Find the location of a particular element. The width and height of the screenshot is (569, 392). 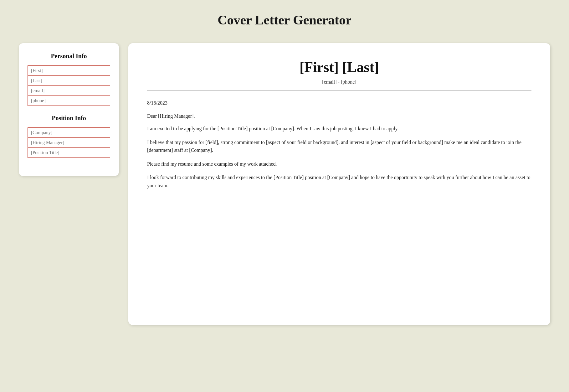

first-name-input is located at coordinates (69, 70).